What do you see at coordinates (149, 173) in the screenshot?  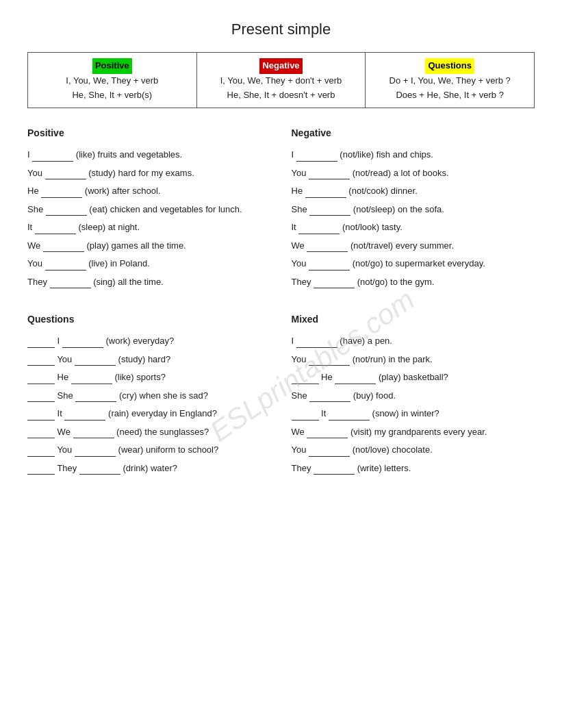 I see `list-item: You (study) hard for my exams.` at bounding box center [149, 173].